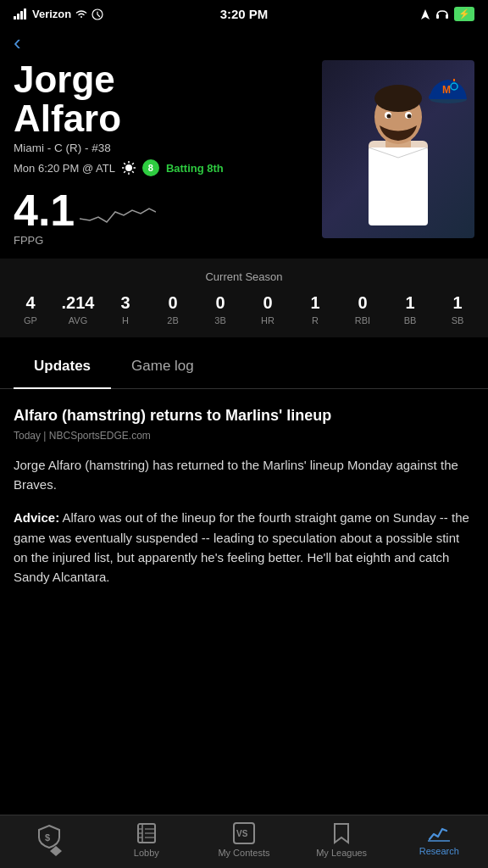  I want to click on batting-label: Batting 8th, so click(195, 168).